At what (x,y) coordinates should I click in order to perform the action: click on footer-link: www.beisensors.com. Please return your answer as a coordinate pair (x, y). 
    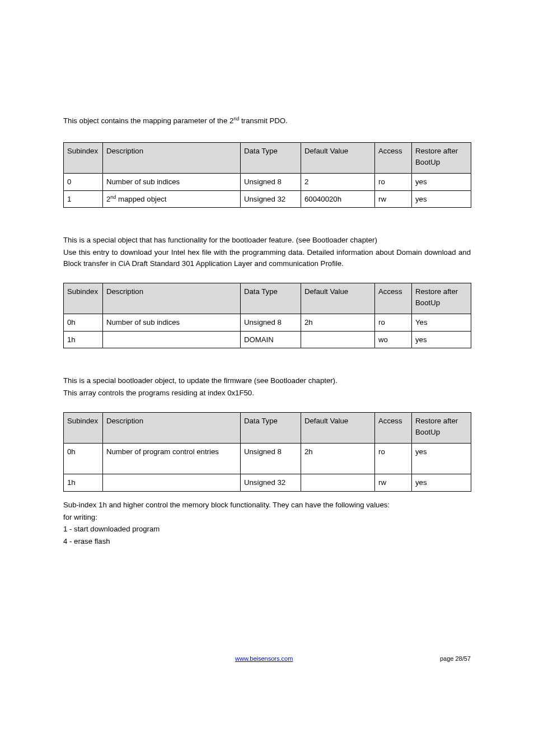
    Looking at the image, I should click on (264, 659).